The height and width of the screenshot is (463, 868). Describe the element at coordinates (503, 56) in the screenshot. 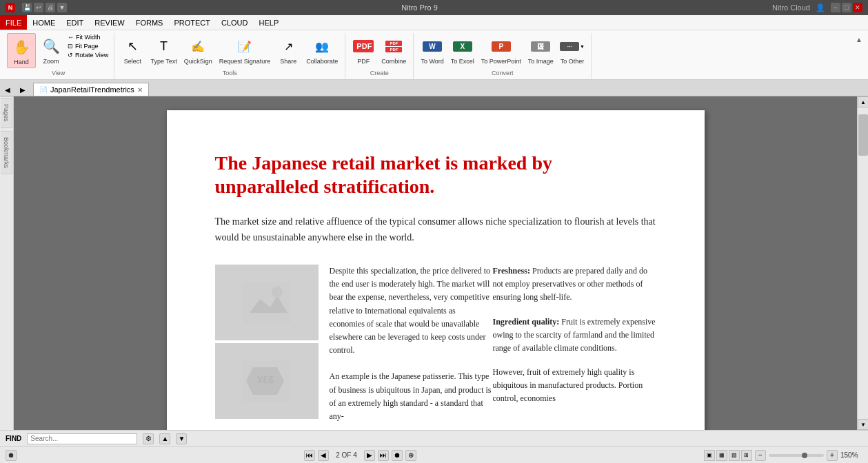

I see `ribbon-group-convert: W To Word X To Excel P To PowerPoint` at that location.